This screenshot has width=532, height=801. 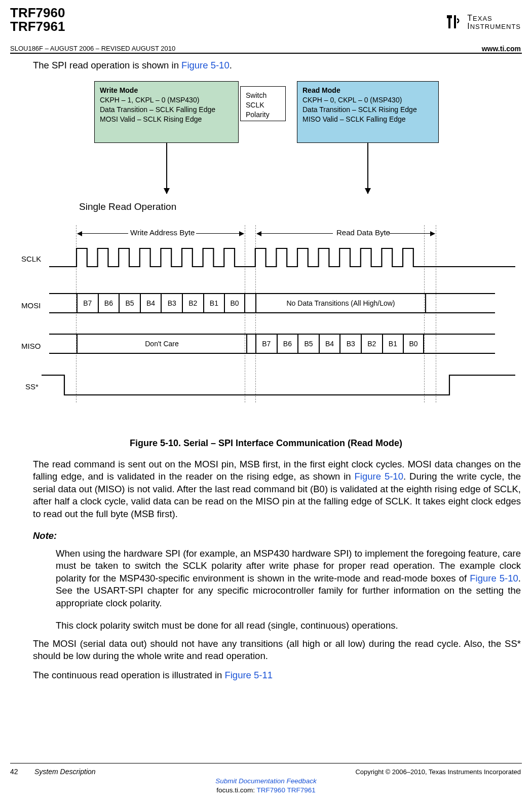 What do you see at coordinates (166, 112) in the screenshot?
I see `write-mode-box: Write Mode CKPH – 1, CKPL – 0 (MSP430) D…` at bounding box center [166, 112].